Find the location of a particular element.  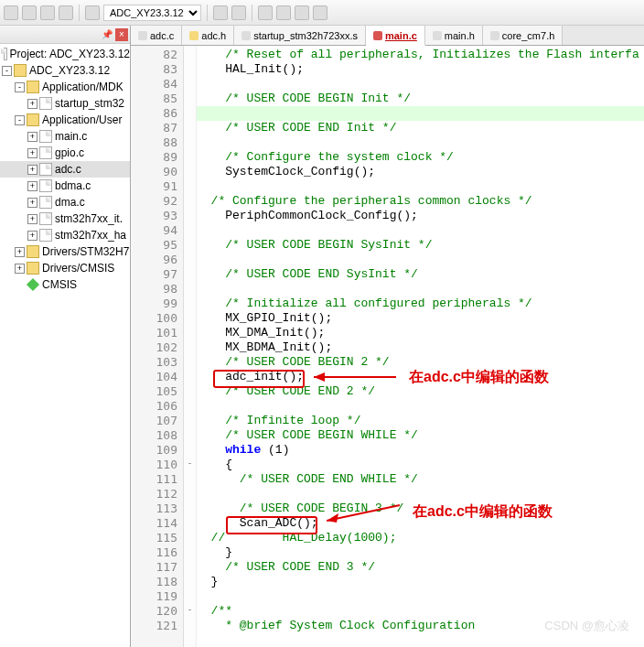

code-line: /* USER CODE END WHILE */ is located at coordinates (421, 480).